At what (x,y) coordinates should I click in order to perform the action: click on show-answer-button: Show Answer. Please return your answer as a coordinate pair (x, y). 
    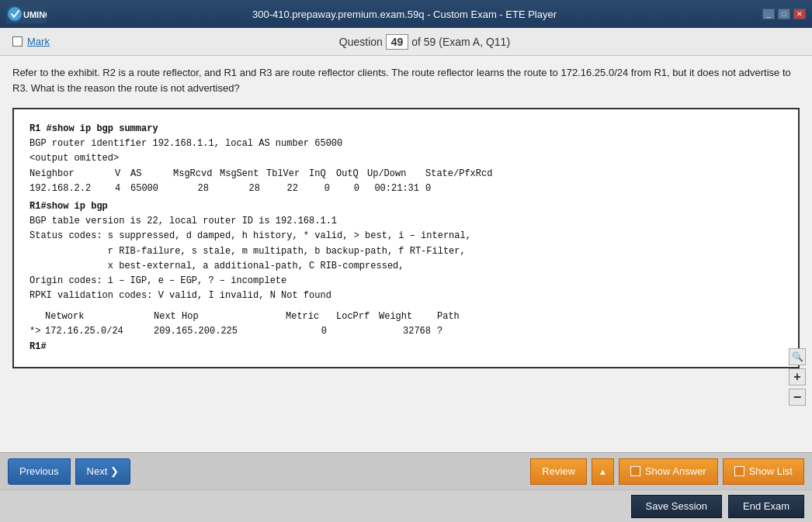
    Looking at the image, I should click on (668, 472).